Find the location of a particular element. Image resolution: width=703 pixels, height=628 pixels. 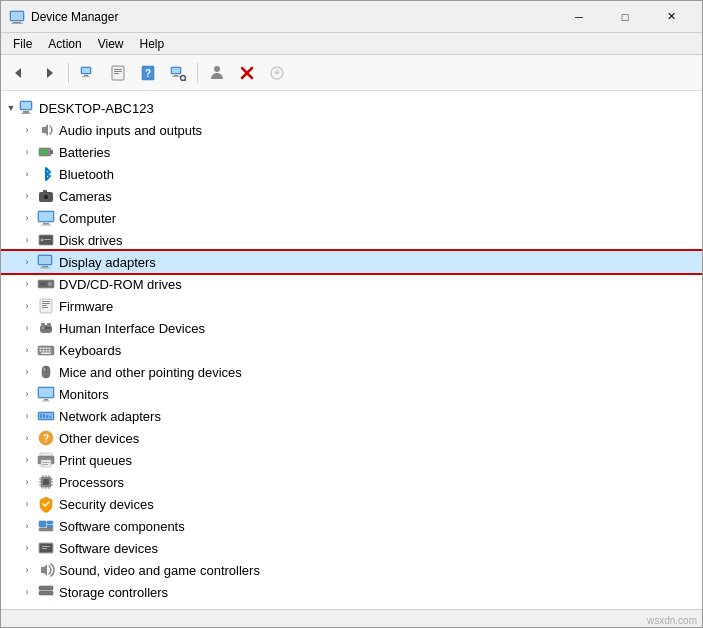

menu-action: Action is located at coordinates (64, 44).